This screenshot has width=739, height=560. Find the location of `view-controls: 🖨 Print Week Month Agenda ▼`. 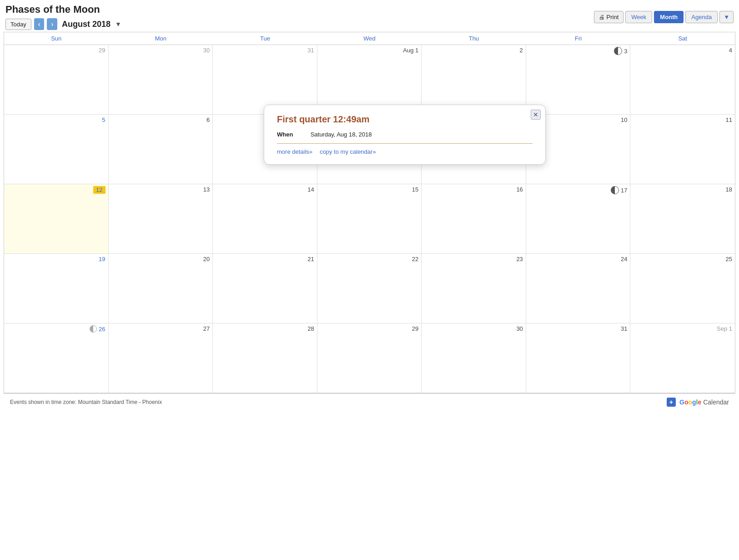

view-controls: 🖨 Print Week Month Agenda ▼ is located at coordinates (664, 17).